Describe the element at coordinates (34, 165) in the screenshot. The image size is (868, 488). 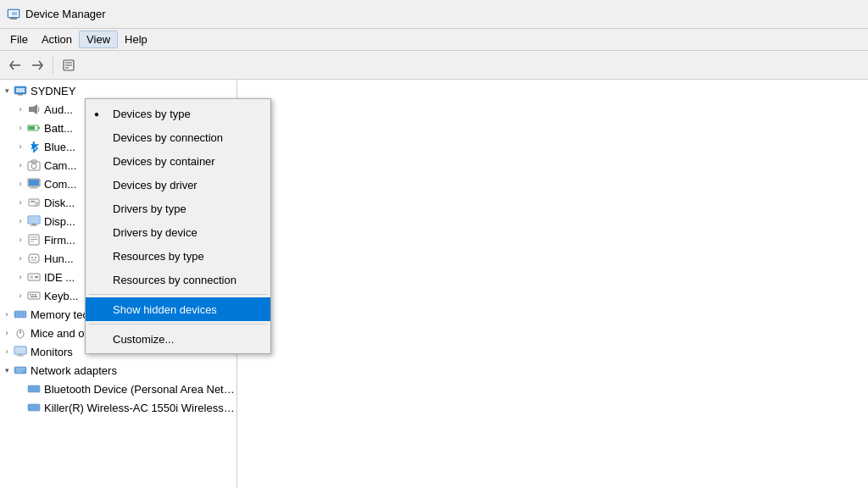
I see `camera-icon` at that location.